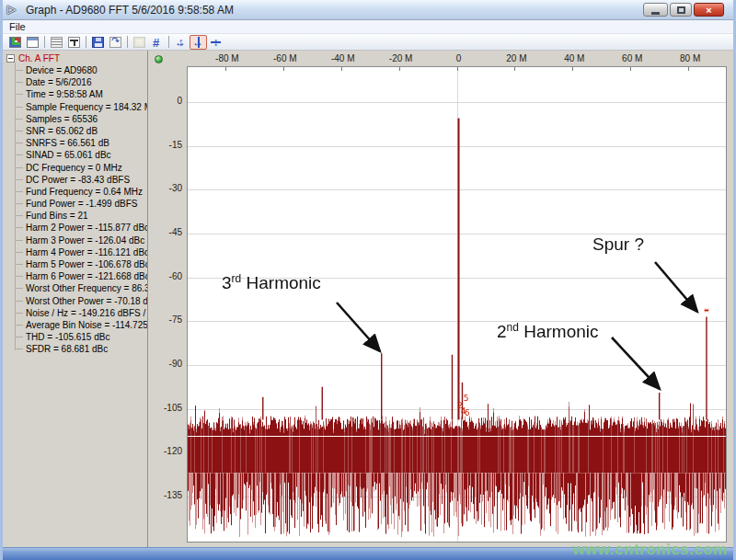 The width and height of the screenshot is (736, 560). Describe the element at coordinates (180, 42) in the screenshot. I see `pan-button` at that location.